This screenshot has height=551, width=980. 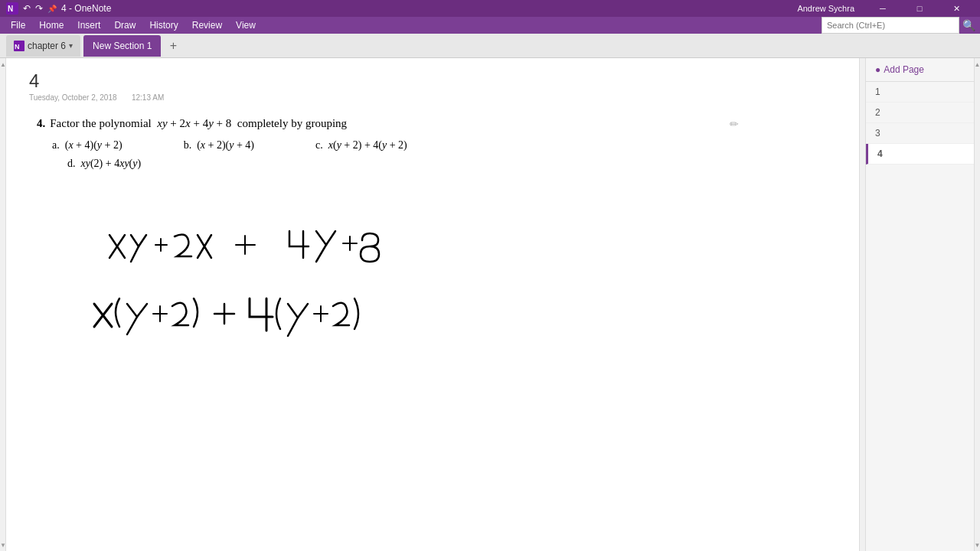 I want to click on left-scrollbar: ▲ ▼, so click(x=3, y=305).